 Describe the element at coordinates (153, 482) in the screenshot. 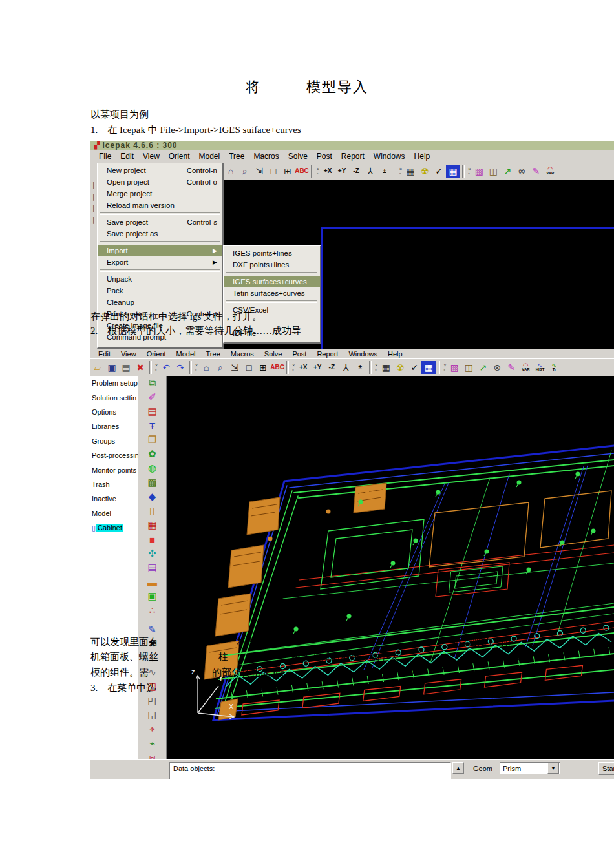

I see `mosaic-icon: ▩` at that location.